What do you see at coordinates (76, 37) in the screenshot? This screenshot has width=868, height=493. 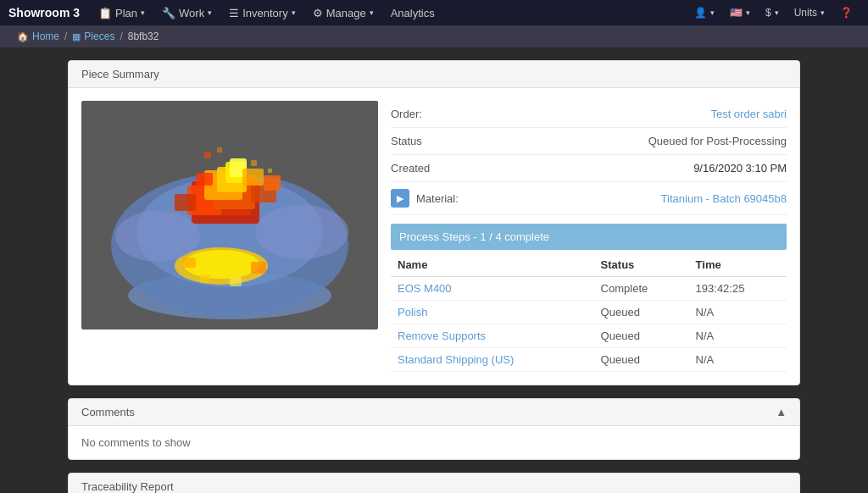 I see `pieces-icon: ▦` at bounding box center [76, 37].